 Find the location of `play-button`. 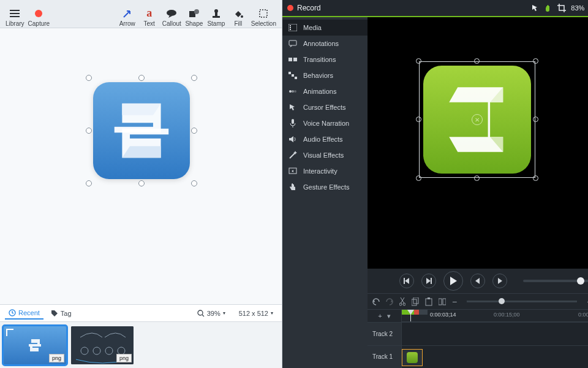

play-button is located at coordinates (453, 281).